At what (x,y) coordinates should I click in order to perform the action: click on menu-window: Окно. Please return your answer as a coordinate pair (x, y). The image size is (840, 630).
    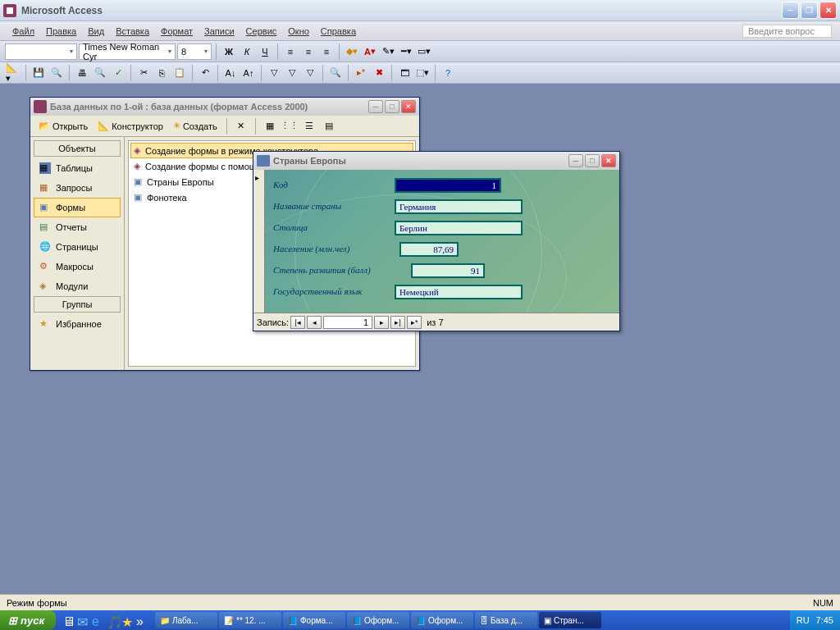
    Looking at the image, I should click on (299, 31).